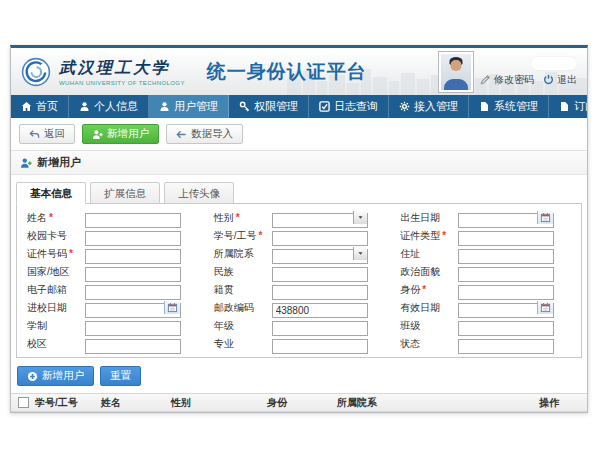 Image resolution: width=600 pixels, height=450 pixels. What do you see at coordinates (299, 376) in the screenshot?
I see `form-actions: 新增用户 重置` at bounding box center [299, 376].